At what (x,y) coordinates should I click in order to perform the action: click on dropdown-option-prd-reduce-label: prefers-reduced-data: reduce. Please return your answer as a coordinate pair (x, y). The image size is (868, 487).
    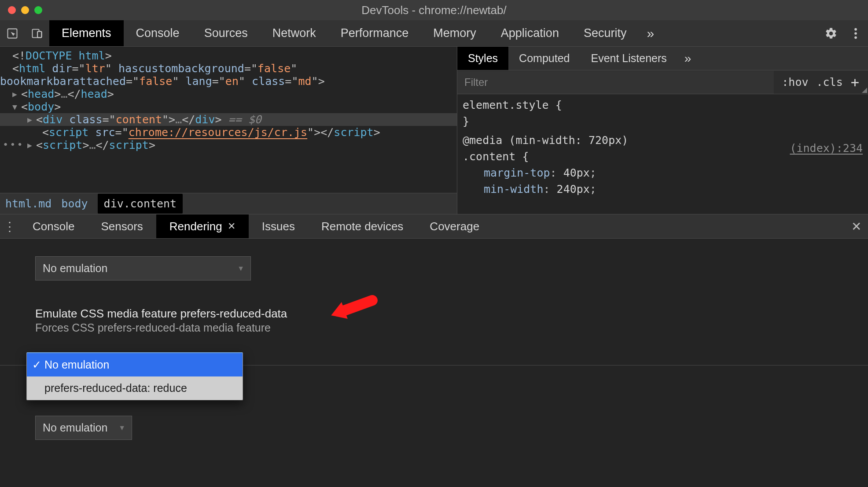
    Looking at the image, I should click on (116, 388).